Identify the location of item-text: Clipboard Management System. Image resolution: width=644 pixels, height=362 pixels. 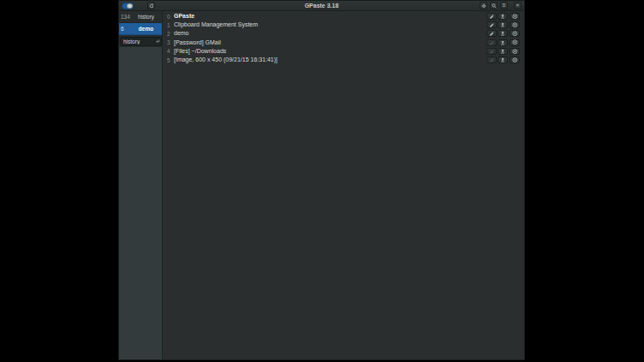
(330, 25).